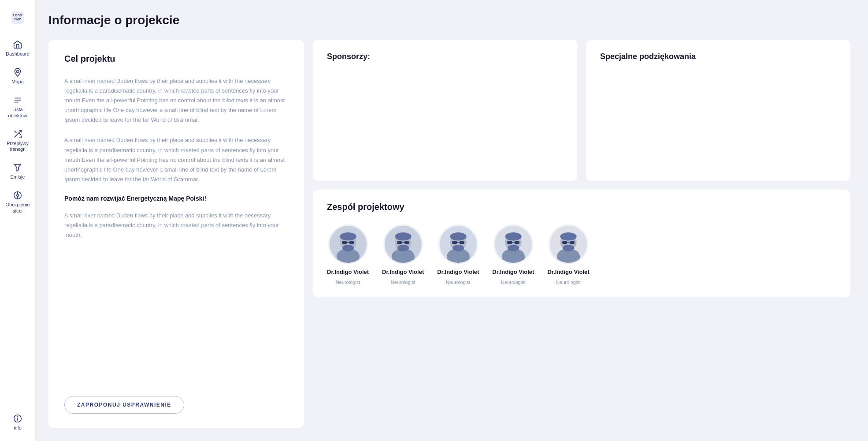 The image size is (868, 441). What do you see at coordinates (568, 255) in the screenshot?
I see `team-member-5: Dr.Indigo Violet Neurologist` at bounding box center [568, 255].